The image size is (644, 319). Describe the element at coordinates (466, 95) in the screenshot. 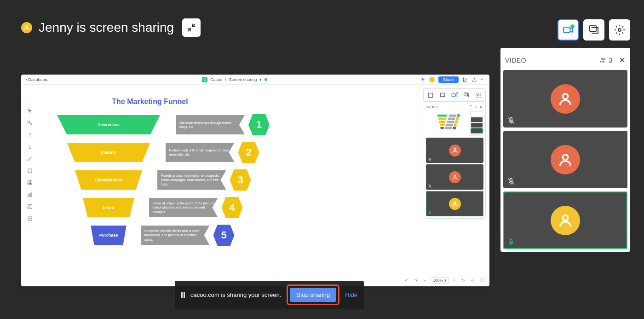

I see `present-icon` at that location.